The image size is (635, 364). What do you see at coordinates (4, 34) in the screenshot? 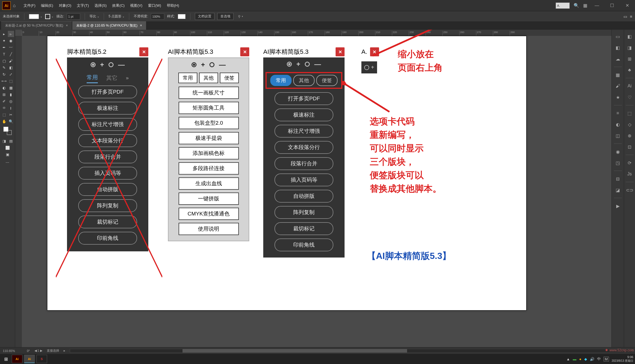
I see `selection-tool: ▸` at bounding box center [4, 34].